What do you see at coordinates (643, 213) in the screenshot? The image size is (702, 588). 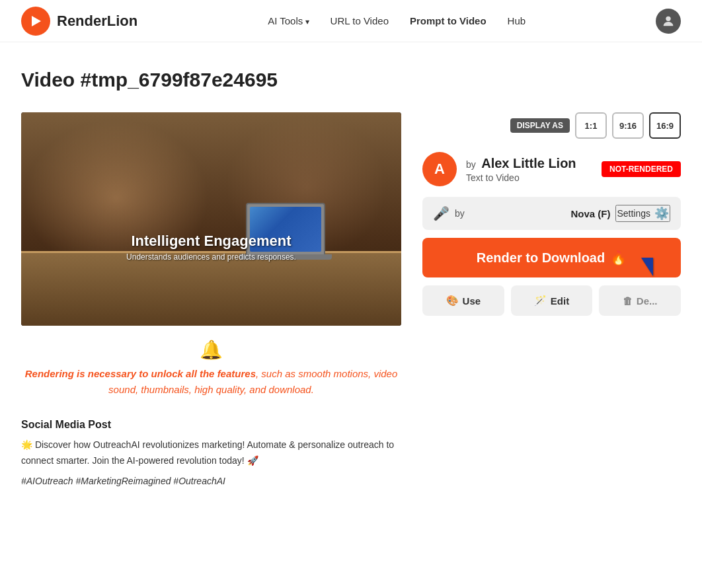 I see `settings-button: Settings ⚙️` at bounding box center [643, 213].